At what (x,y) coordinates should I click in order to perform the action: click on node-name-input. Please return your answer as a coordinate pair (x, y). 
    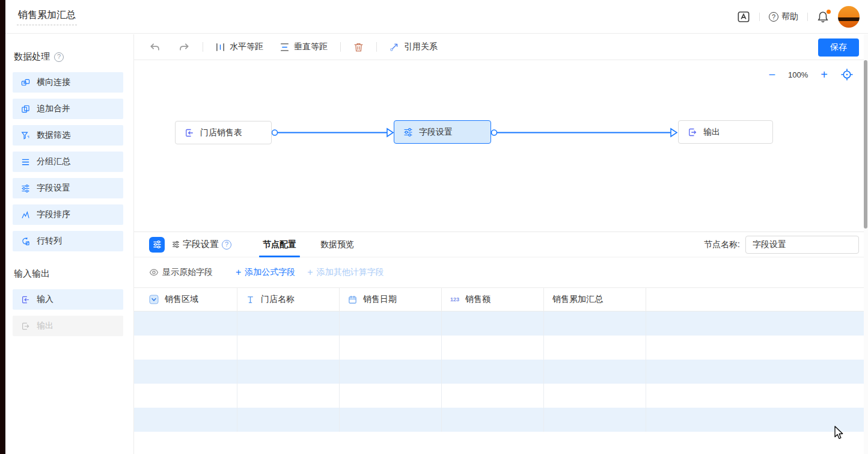
    Looking at the image, I should click on (802, 245).